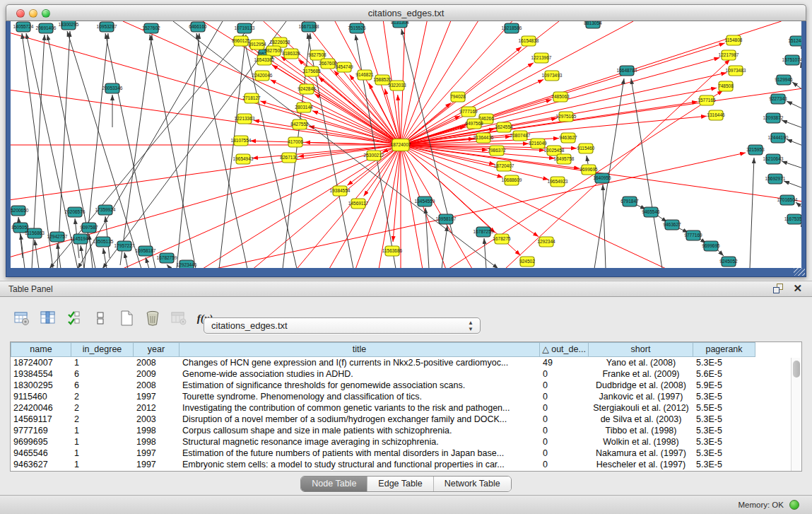  Describe the element at coordinates (425, 201) in the screenshot. I see `graph-node: 13454559` at that location.